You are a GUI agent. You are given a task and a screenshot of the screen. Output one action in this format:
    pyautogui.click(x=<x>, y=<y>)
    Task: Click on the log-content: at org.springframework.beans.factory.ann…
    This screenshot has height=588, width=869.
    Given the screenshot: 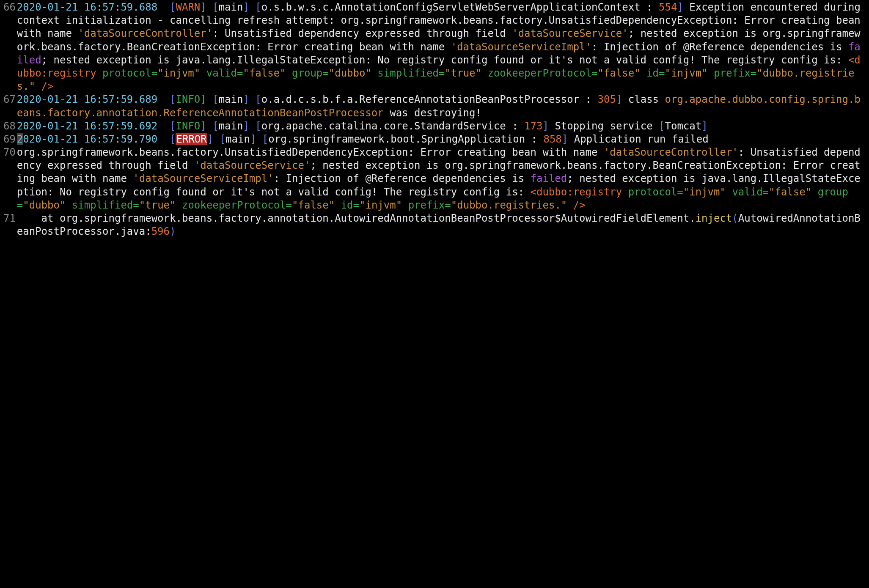 What is the action you would take?
    pyautogui.click(x=441, y=225)
    